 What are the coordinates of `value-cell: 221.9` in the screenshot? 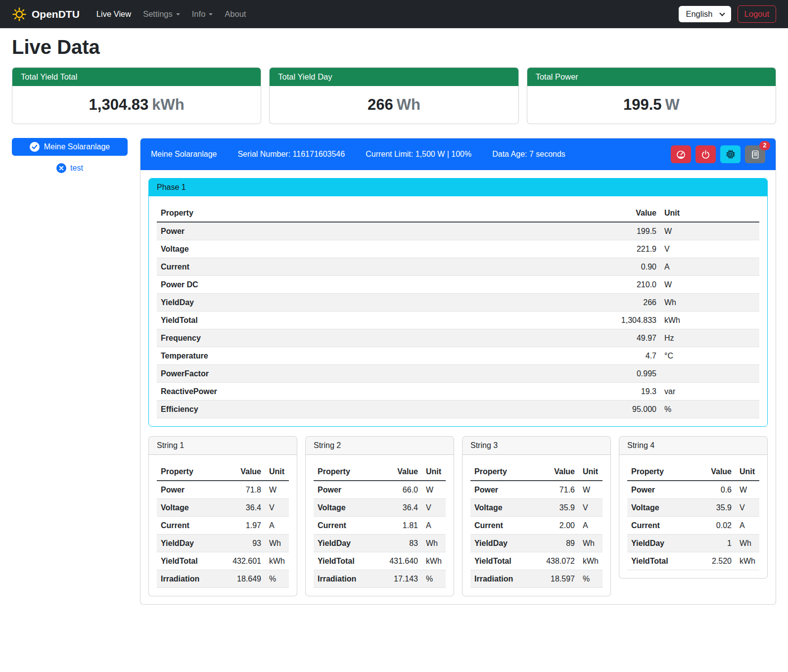 It's located at (631, 249).